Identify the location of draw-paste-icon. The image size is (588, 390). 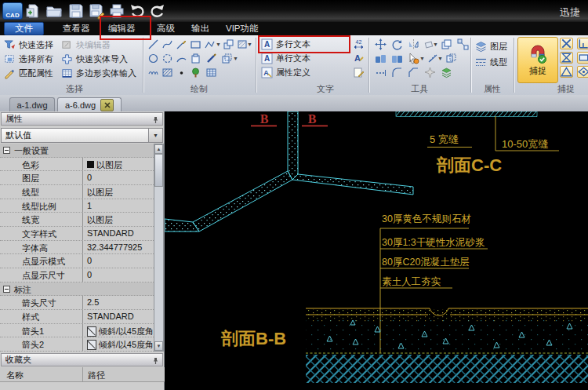
(196, 58).